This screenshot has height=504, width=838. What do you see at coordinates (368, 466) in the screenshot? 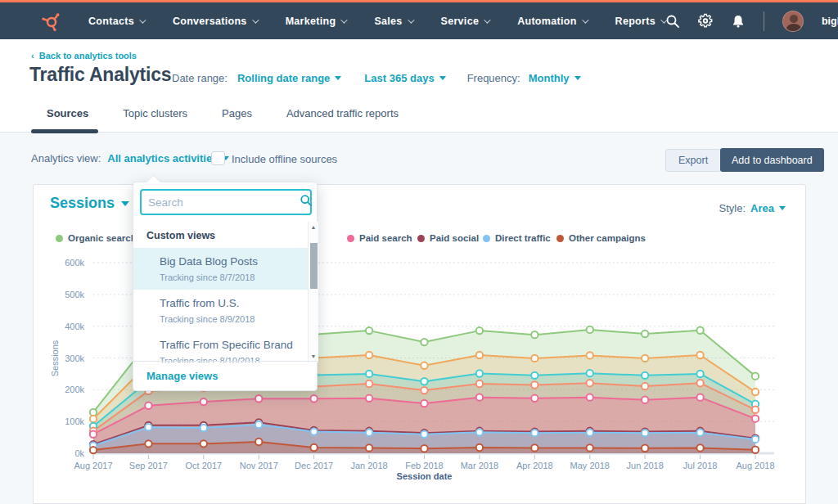
I see `svg-text: Jan 2018` at bounding box center [368, 466].